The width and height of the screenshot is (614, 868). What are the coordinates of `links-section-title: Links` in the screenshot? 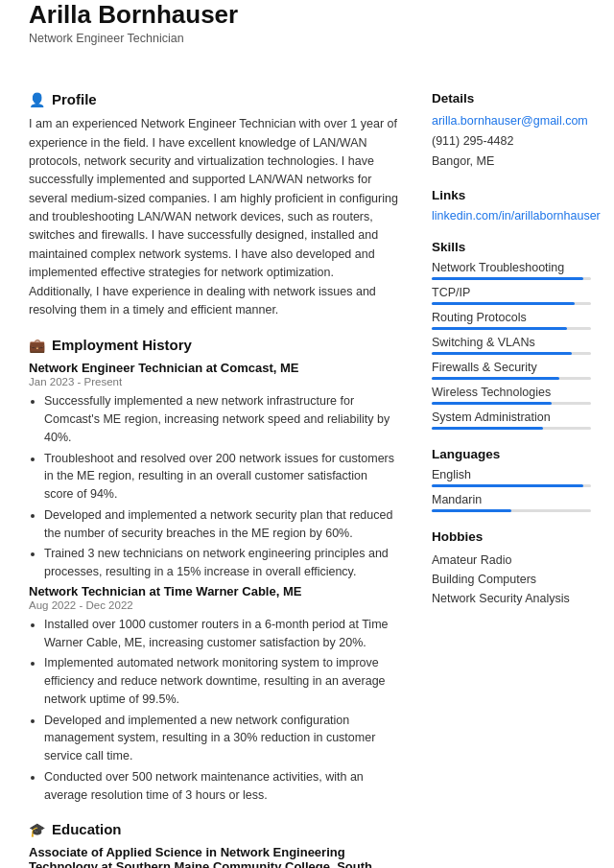 It's located at (511, 196).